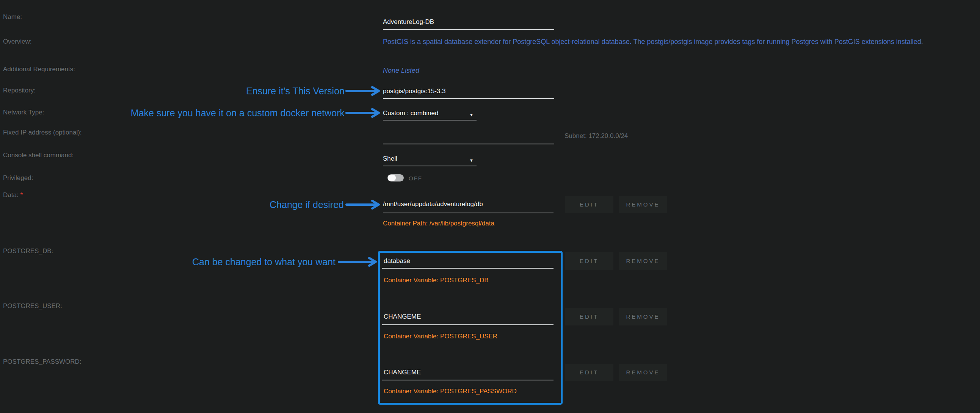  I want to click on data-label: Data: *, so click(13, 195).